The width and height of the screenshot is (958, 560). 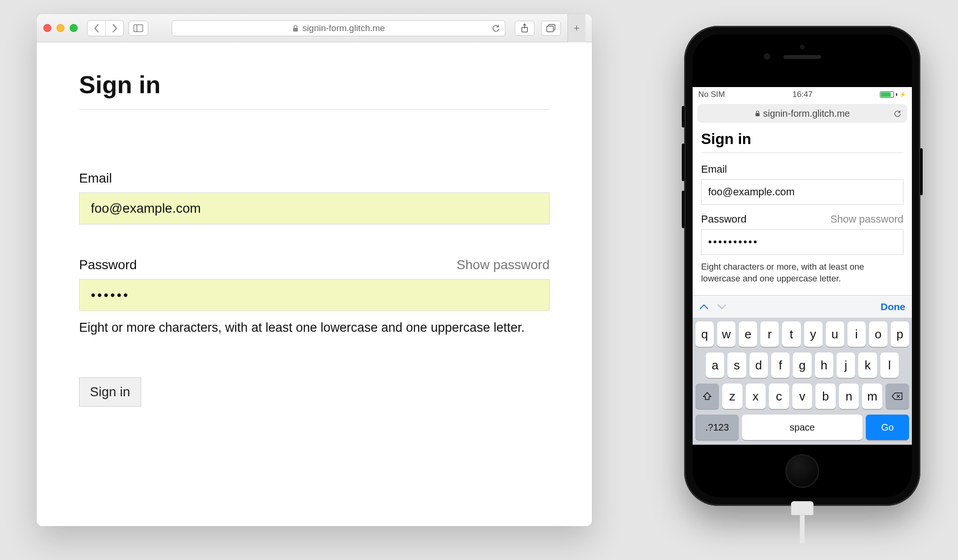 What do you see at coordinates (60, 28) in the screenshot?
I see `minimize-window-button` at bounding box center [60, 28].